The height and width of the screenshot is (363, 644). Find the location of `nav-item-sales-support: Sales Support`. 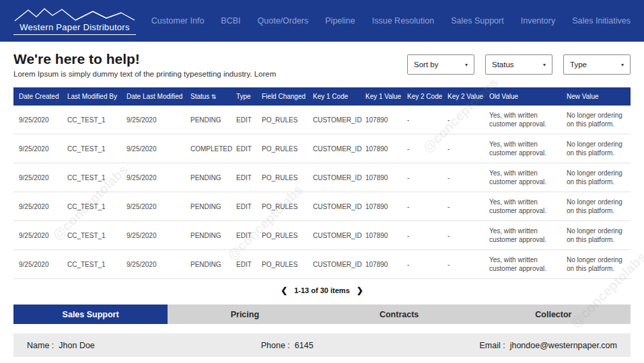

nav-item-sales-support: Sales Support is located at coordinates (478, 21).